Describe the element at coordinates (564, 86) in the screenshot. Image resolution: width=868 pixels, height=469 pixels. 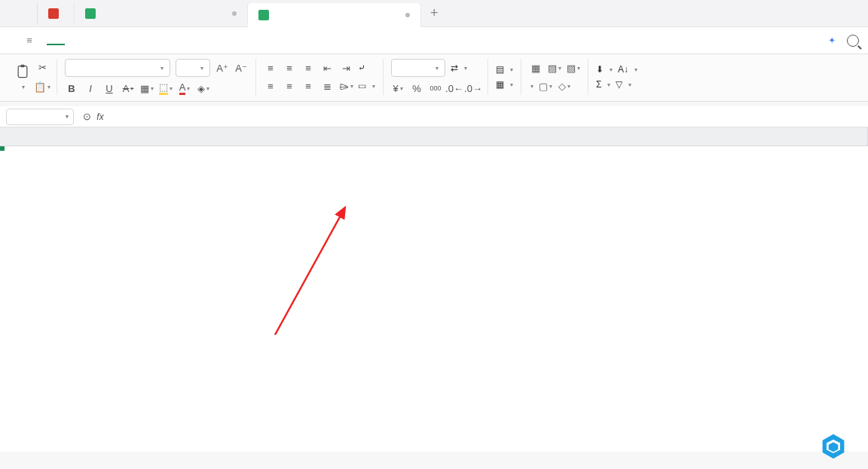
I see `eraser-icon: ◇` at that location.